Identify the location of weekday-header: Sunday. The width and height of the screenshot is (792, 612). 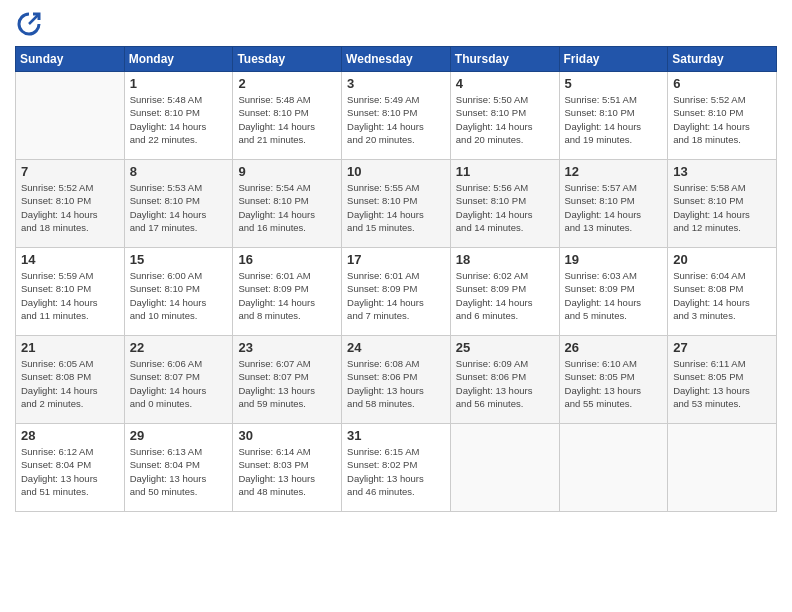
(70, 60).